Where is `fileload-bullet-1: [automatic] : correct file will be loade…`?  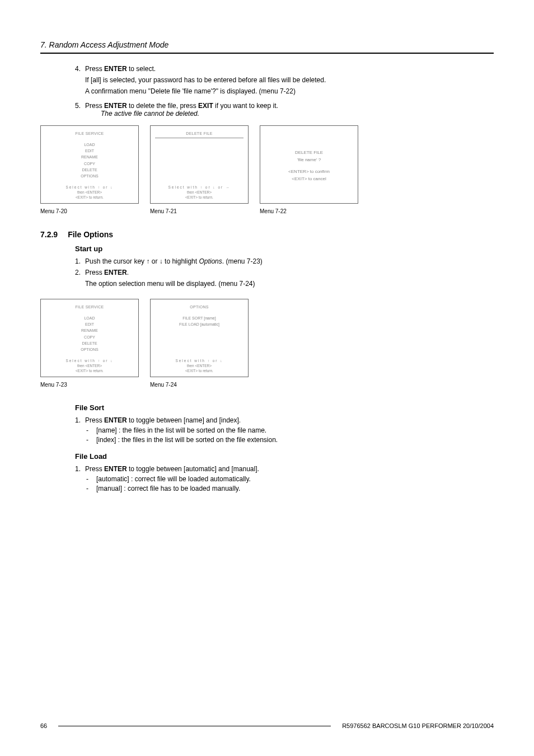 fileload-bullet-1: [automatic] : correct file will be loade… is located at coordinates (292, 479).